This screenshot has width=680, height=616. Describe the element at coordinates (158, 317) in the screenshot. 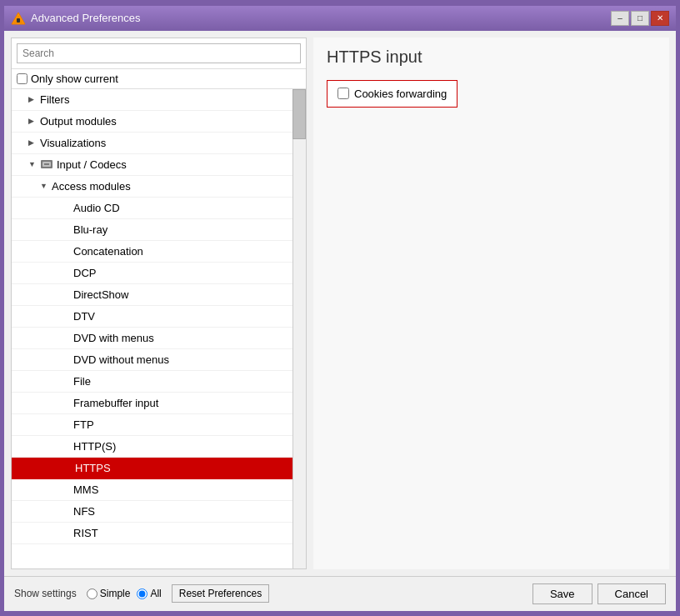

I see `tree-item-dtv: DTV` at that location.